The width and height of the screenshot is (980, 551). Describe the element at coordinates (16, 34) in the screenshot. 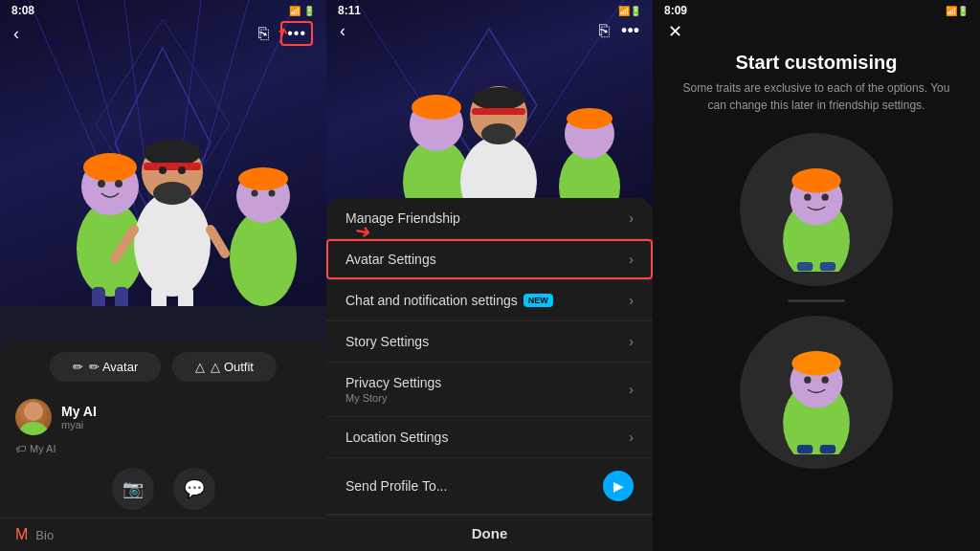

I see `back-icon-1: ‹` at that location.